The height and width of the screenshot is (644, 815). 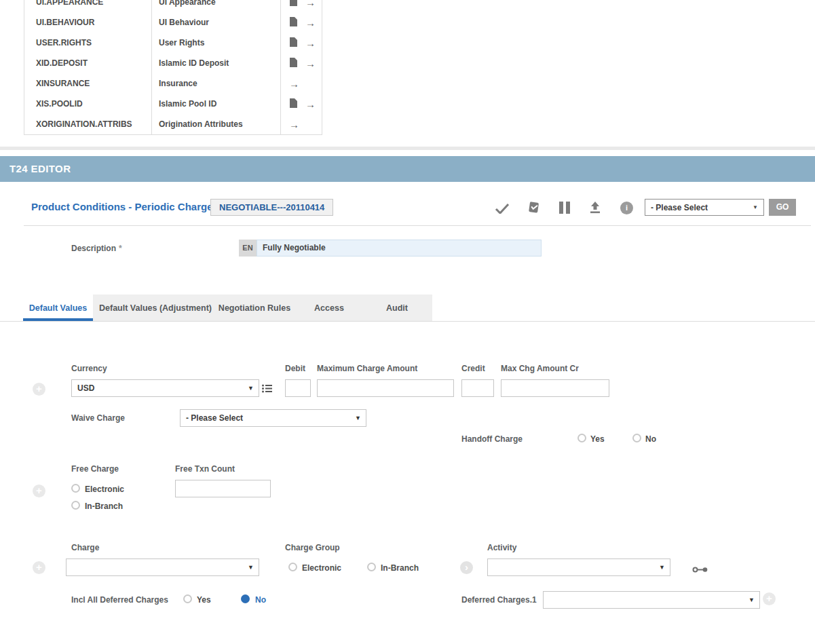 What do you see at coordinates (595, 209) in the screenshot?
I see `upload-icon` at bounding box center [595, 209].